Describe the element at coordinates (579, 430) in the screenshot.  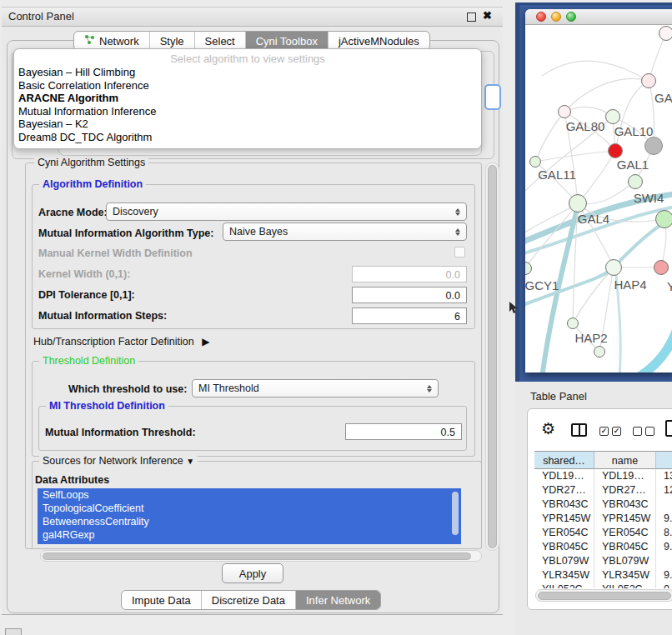
I see `split-columns-icon` at that location.